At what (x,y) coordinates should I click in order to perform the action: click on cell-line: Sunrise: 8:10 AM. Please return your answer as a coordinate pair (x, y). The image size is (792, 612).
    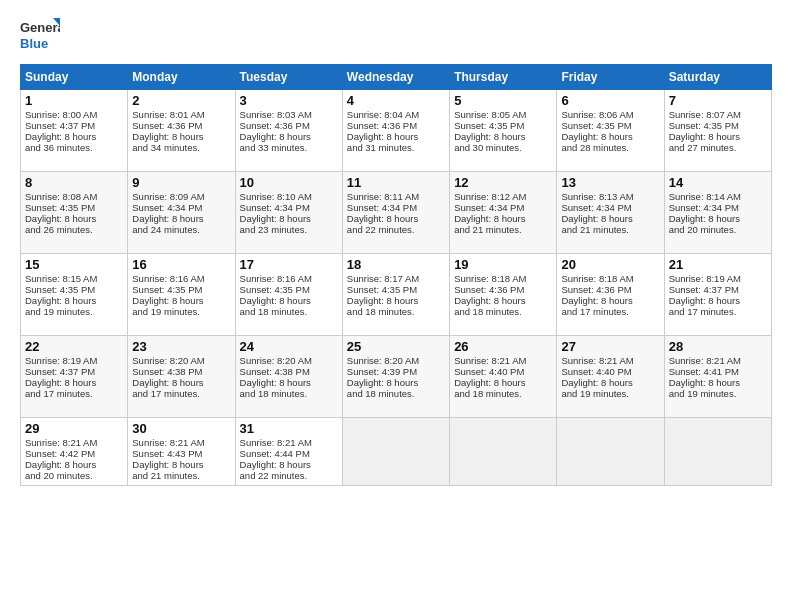
    Looking at the image, I should click on (289, 196).